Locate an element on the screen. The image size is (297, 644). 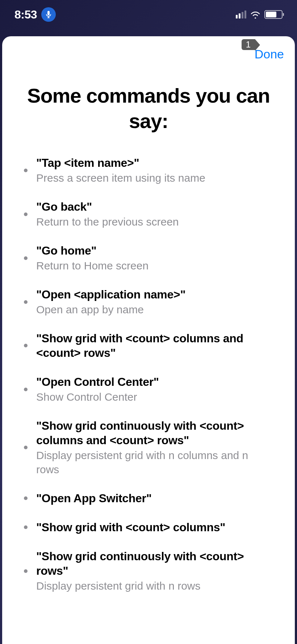
command-description: Display persistent grid with n columns a… is located at coordinates (155, 462).